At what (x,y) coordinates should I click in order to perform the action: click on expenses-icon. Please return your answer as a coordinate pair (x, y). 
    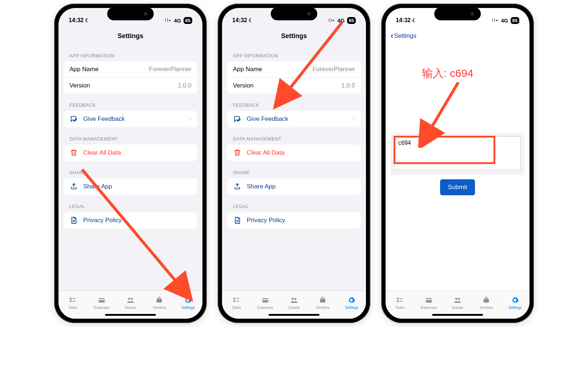
    Looking at the image, I should click on (102, 300).